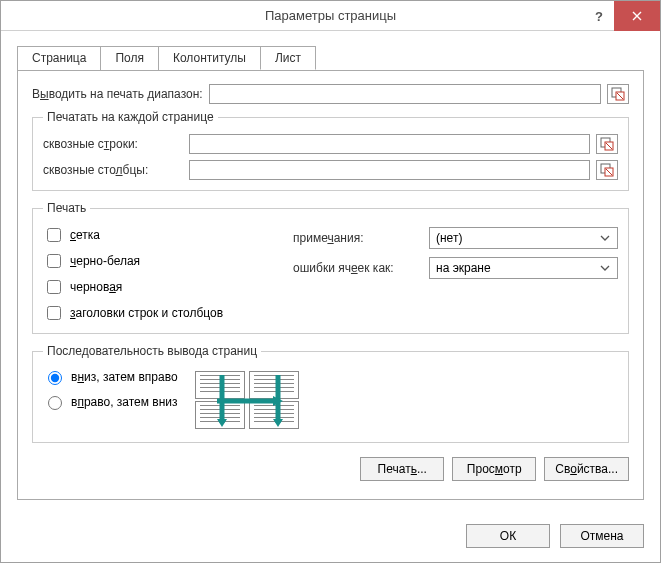 This screenshot has height=586, width=661. Describe the element at coordinates (66, 208) in the screenshot. I see `print-legend: Печать` at that location.